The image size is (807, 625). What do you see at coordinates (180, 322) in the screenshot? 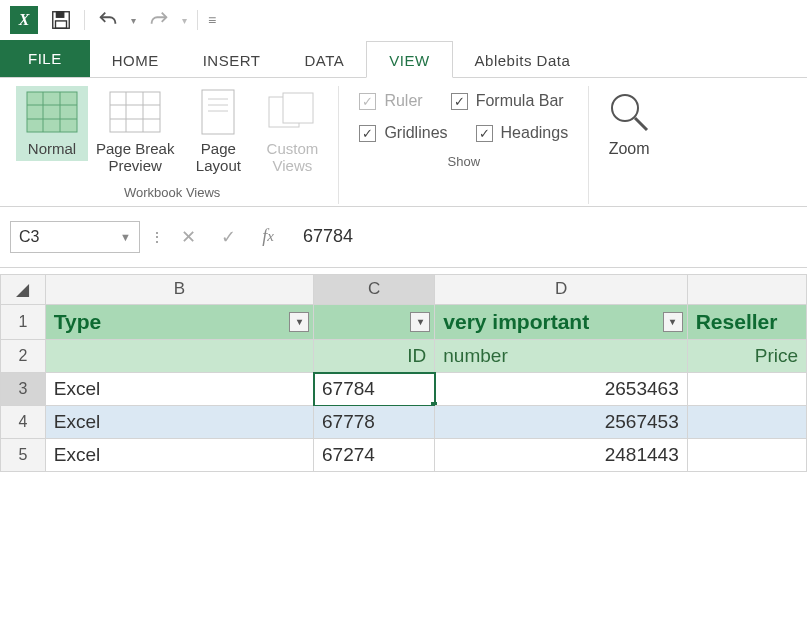
I see `cell: Type ▾` at bounding box center [180, 322].